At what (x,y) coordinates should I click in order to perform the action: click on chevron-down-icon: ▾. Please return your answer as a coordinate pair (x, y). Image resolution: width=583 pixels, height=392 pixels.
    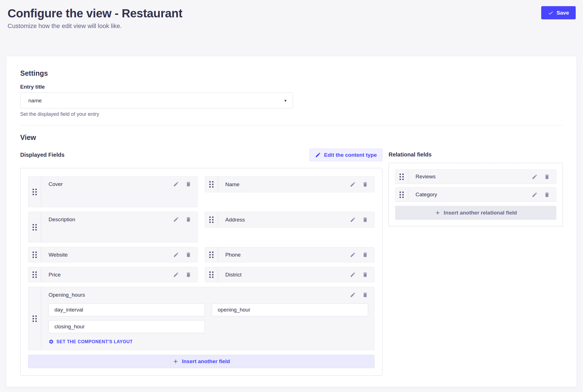
    Looking at the image, I should click on (285, 101).